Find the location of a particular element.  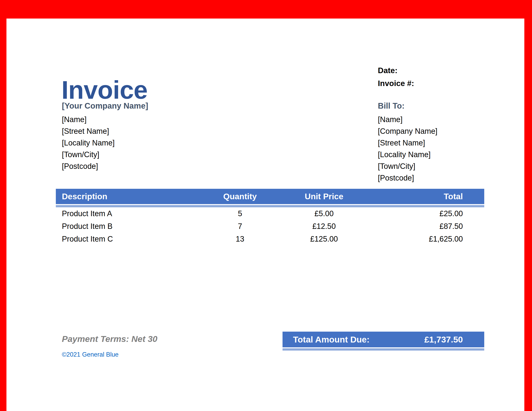

cell-quantity: 7 is located at coordinates (240, 226).